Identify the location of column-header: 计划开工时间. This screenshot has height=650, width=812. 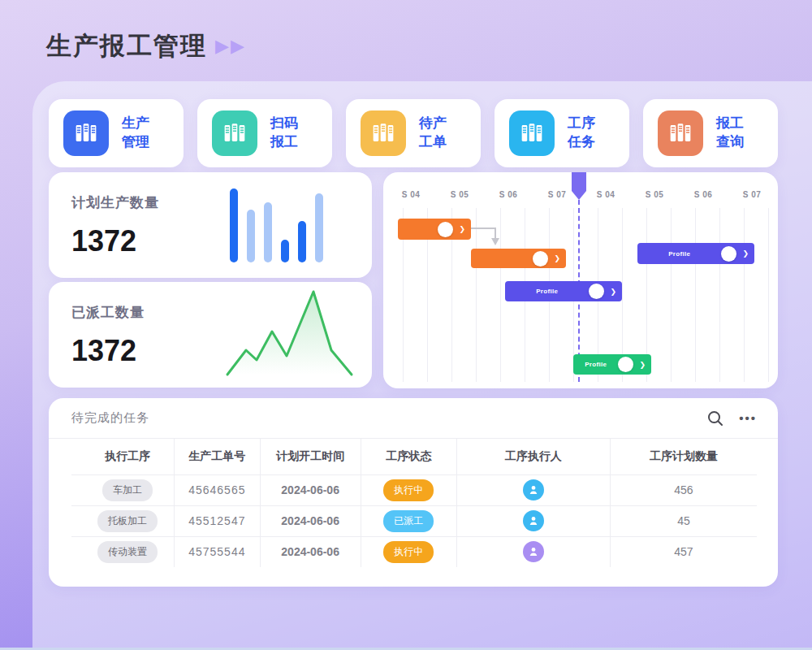
(310, 457).